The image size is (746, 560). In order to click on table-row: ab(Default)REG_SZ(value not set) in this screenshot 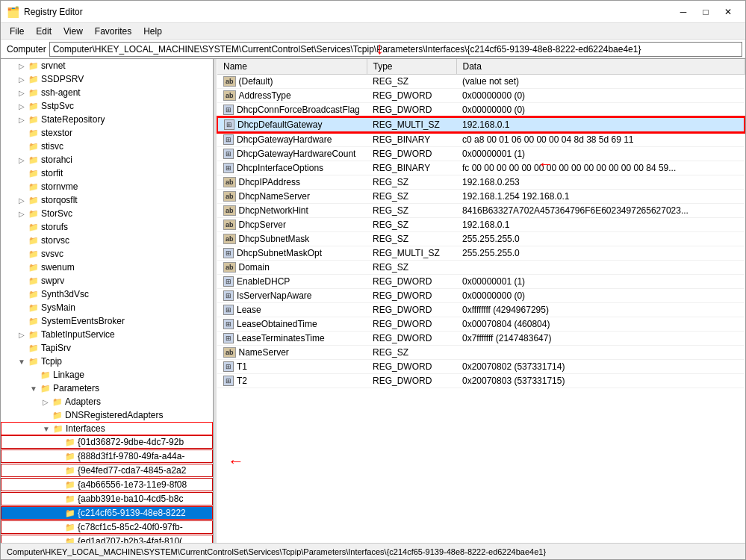, I will do `click(481, 82)`.